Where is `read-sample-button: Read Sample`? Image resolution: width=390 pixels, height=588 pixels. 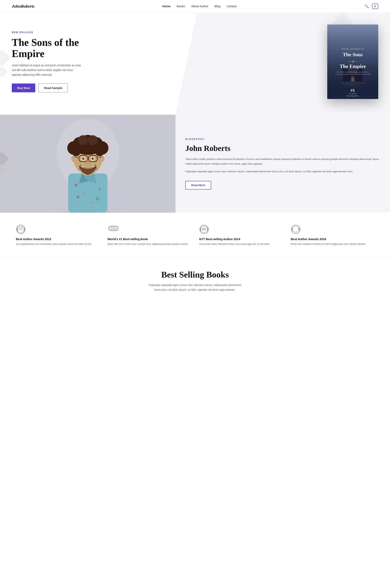 read-sample-button: Read Sample is located at coordinates (53, 88).